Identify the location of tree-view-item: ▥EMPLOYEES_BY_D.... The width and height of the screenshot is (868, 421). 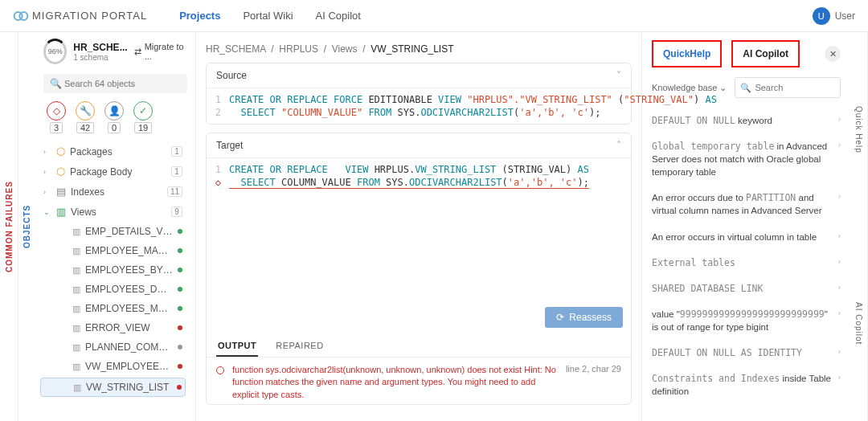
(113, 270).